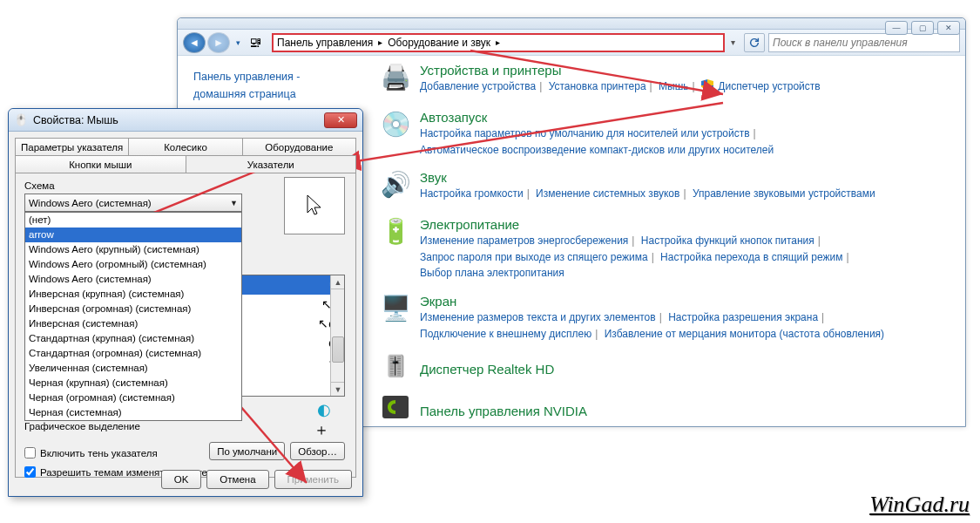  What do you see at coordinates (338, 282) in the screenshot?
I see `scroll-up-icon: ▲` at bounding box center [338, 282].